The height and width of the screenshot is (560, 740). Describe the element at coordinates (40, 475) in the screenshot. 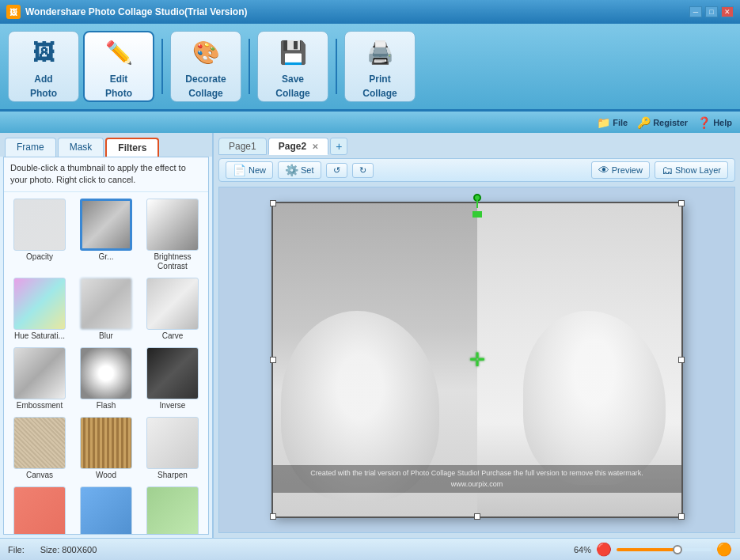

I see `filter-canvas-label: Canvas` at that location.